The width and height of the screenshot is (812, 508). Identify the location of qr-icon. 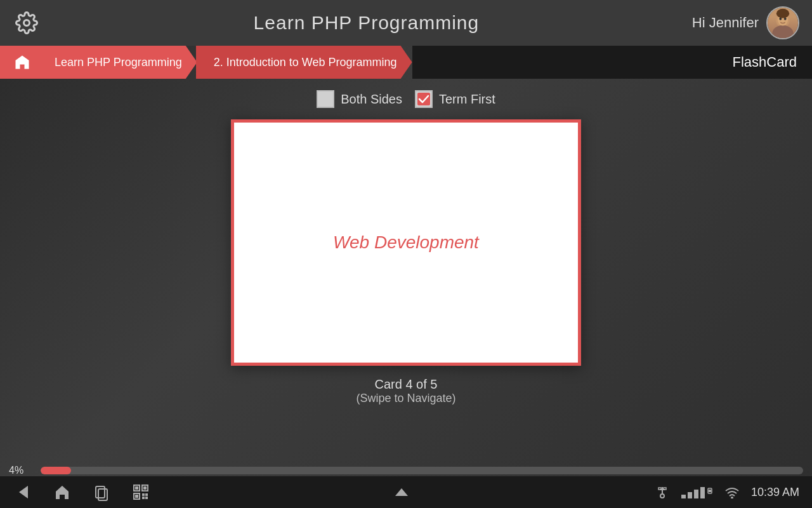
(141, 492).